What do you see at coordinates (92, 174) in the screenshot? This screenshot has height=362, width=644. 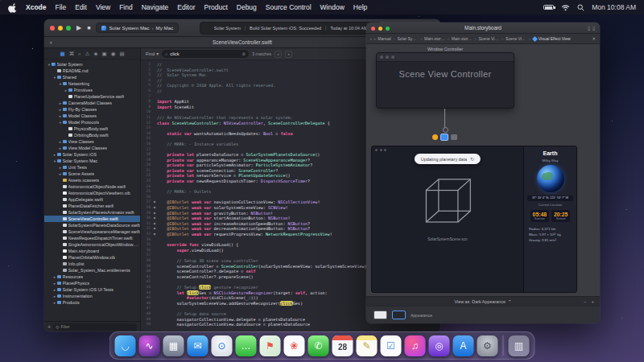 I see `tree-item: ▸Scene Assets` at bounding box center [92, 174].